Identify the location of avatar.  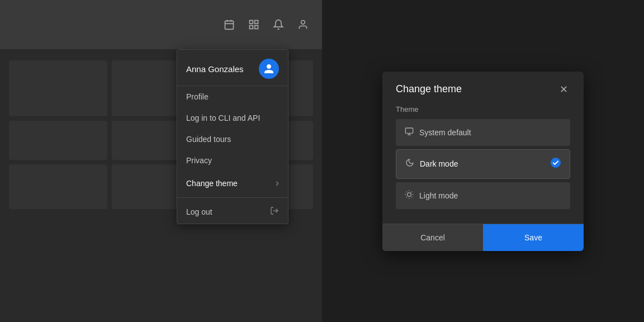
(269, 69).